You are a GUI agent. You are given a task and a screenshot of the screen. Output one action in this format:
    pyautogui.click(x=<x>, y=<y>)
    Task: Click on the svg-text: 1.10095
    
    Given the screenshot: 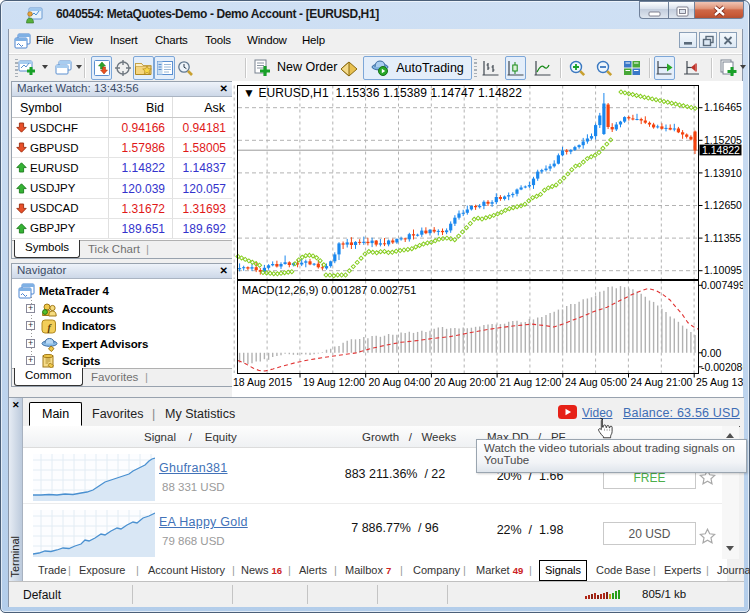 What is the action you would take?
    pyautogui.click(x=723, y=270)
    